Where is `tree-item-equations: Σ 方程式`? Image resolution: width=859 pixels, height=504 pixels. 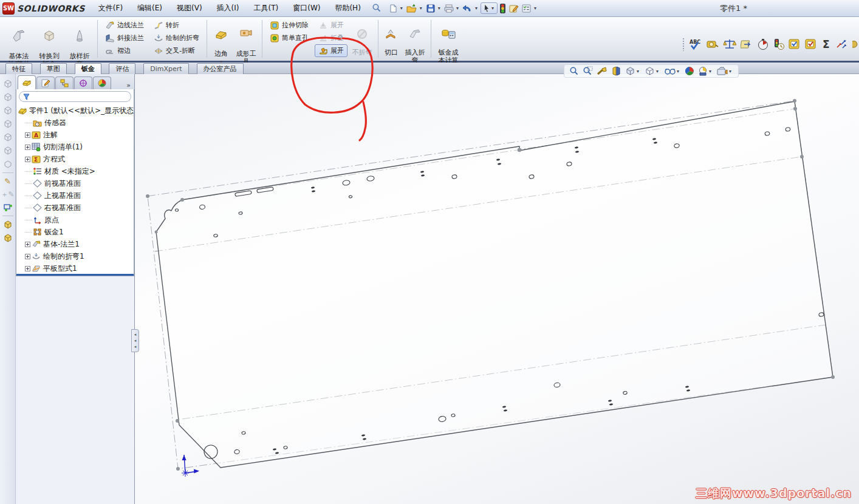 tree-item-equations: Σ 方程式 is located at coordinates (75, 159).